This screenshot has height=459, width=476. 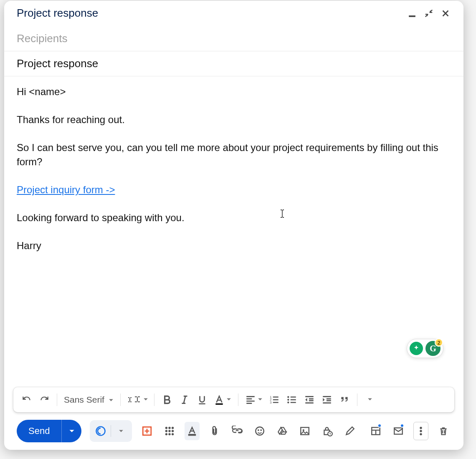 What do you see at coordinates (27, 400) in the screenshot?
I see `undo-icon` at bounding box center [27, 400].